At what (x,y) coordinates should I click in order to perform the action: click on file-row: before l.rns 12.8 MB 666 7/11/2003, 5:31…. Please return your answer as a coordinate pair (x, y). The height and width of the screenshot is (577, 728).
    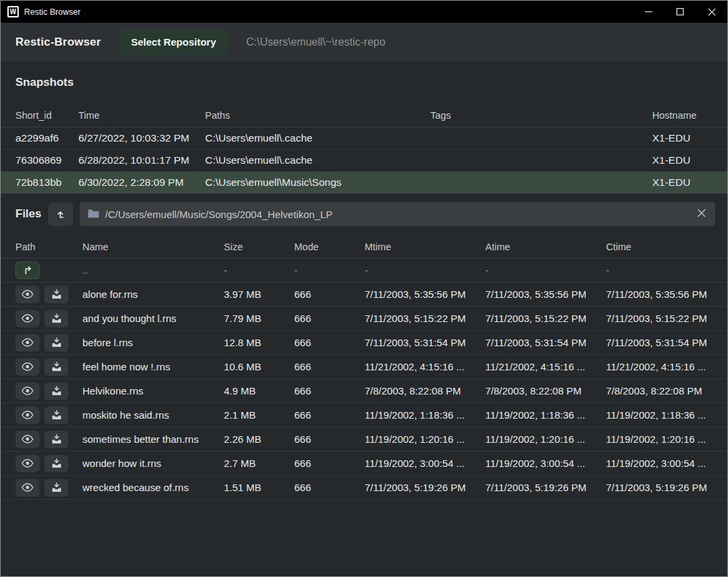
    Looking at the image, I should click on (364, 343).